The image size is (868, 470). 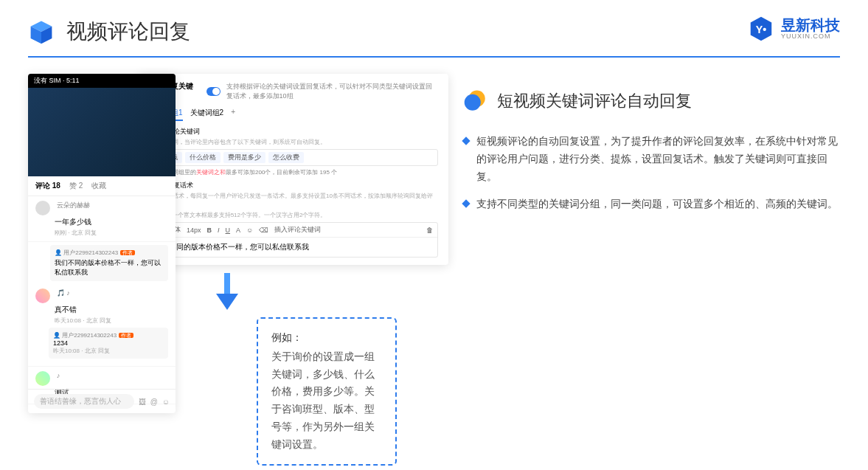 What do you see at coordinates (294, 215) in the screenshot?
I see `script-tip: 1 提示：一个富文本框最多支持512个字符。一个汉字占用2个字符。` at bounding box center [294, 215].